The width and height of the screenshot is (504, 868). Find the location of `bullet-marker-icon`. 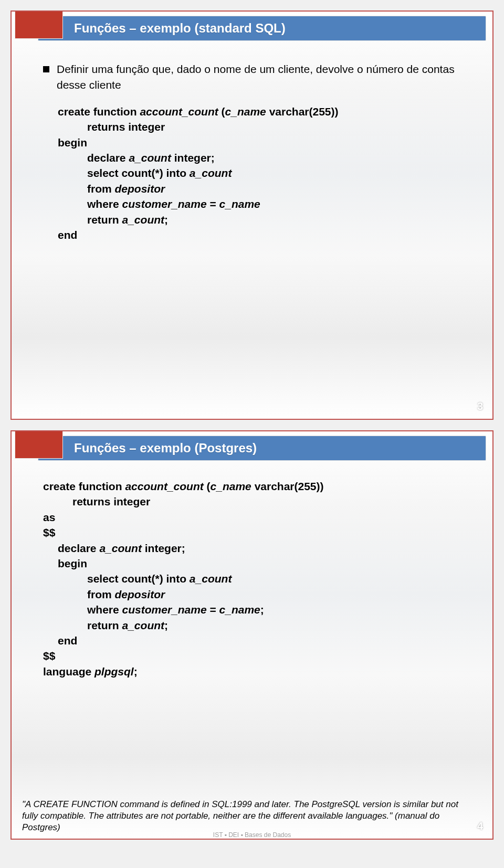

bullet-marker-icon is located at coordinates (46, 69).